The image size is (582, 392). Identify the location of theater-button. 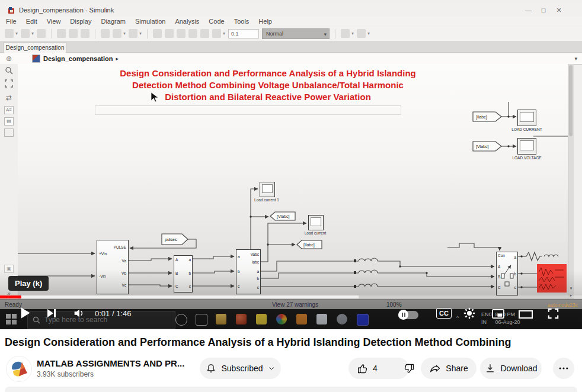
(526, 316).